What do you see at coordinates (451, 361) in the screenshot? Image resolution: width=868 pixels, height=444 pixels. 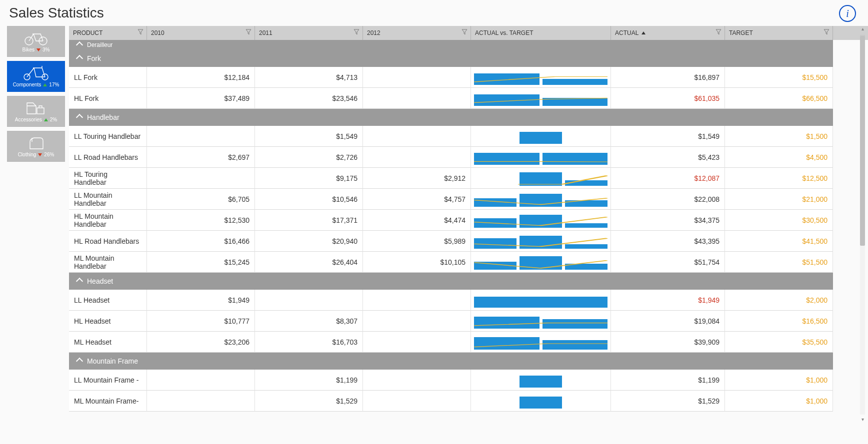 I see `group-header-mountain-frame: Mountain Frame` at bounding box center [451, 361].